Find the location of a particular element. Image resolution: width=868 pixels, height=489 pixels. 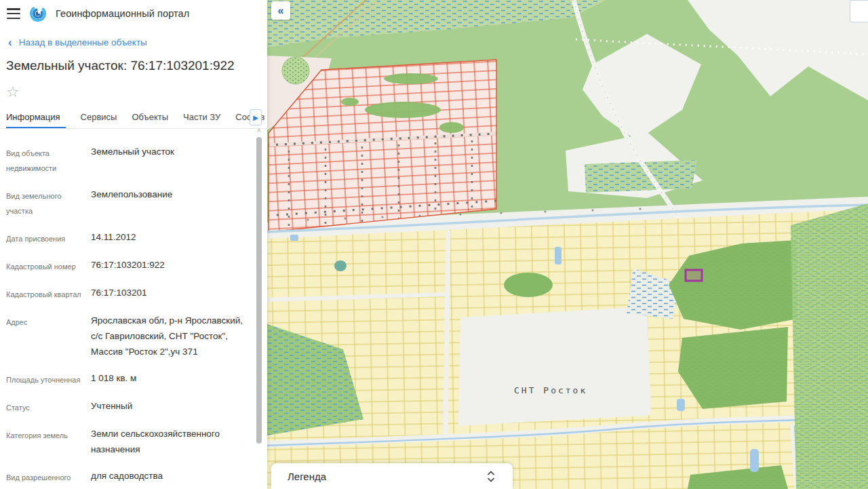

field-label: Адрес is located at coordinates (46, 336).